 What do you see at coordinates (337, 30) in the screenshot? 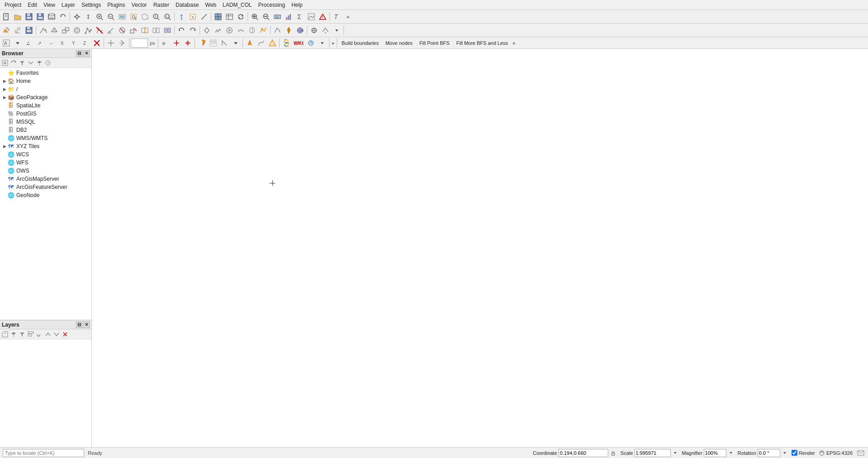
I see `snapping-dropdown-button` at bounding box center [337, 30].